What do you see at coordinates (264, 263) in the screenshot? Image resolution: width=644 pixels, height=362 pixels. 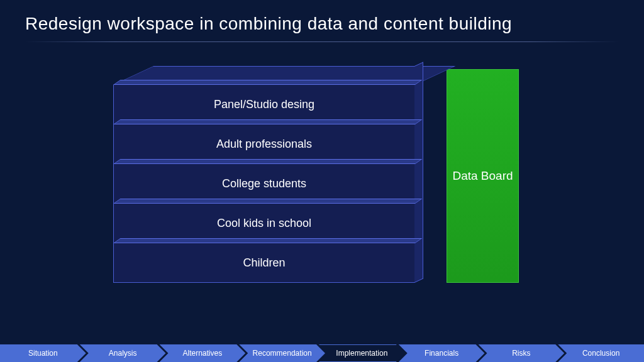 I see `layer-4: Children` at bounding box center [264, 263].